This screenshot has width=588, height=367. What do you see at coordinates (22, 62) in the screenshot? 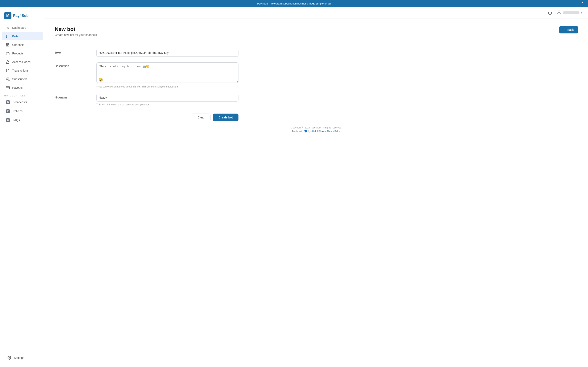
I see `sidebar-item-access-codes: Access Codes` at bounding box center [22, 62].